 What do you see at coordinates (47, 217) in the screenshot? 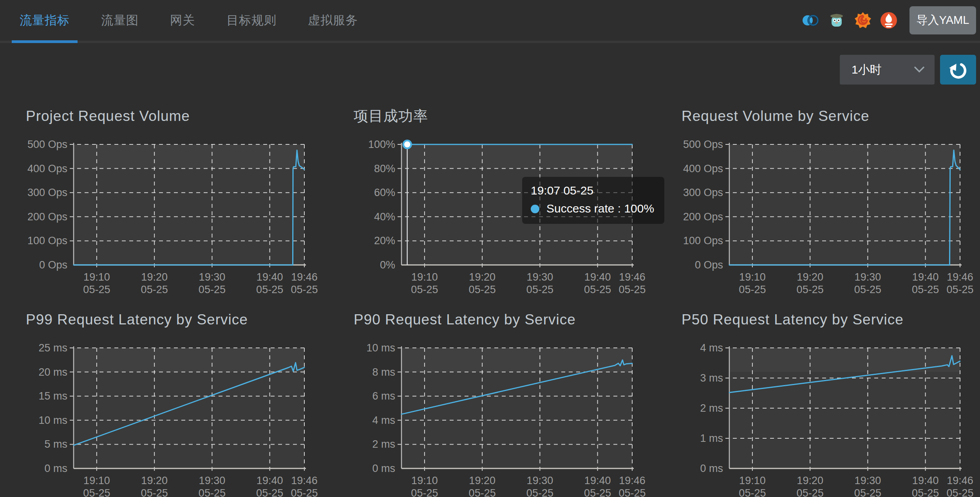
I see `y-tick-label: 200 Ops` at bounding box center [47, 217].